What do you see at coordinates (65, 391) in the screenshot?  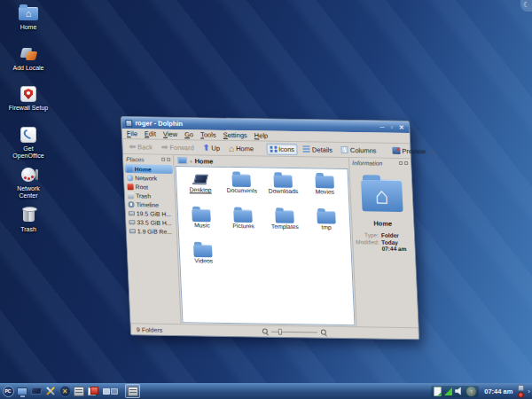 I see `control-center-button: ✕` at bounding box center [65, 391].